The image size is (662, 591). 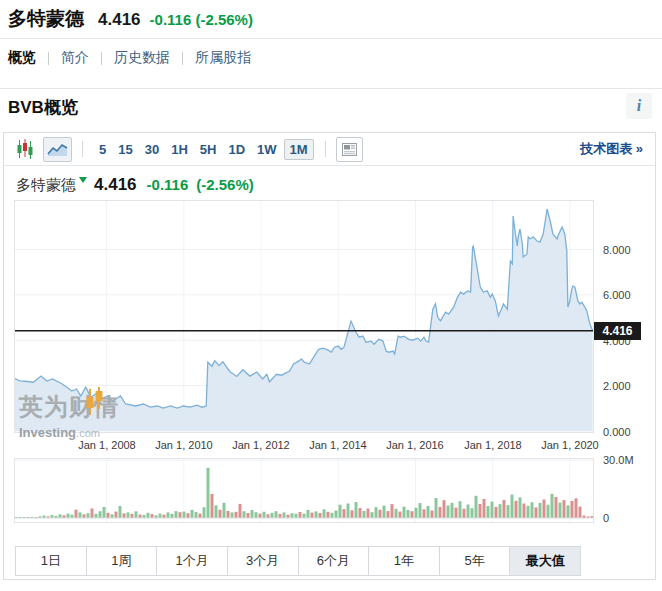 I want to click on nav-tabs: 概览 简介 历史数据 所属股指, so click(x=130, y=58).